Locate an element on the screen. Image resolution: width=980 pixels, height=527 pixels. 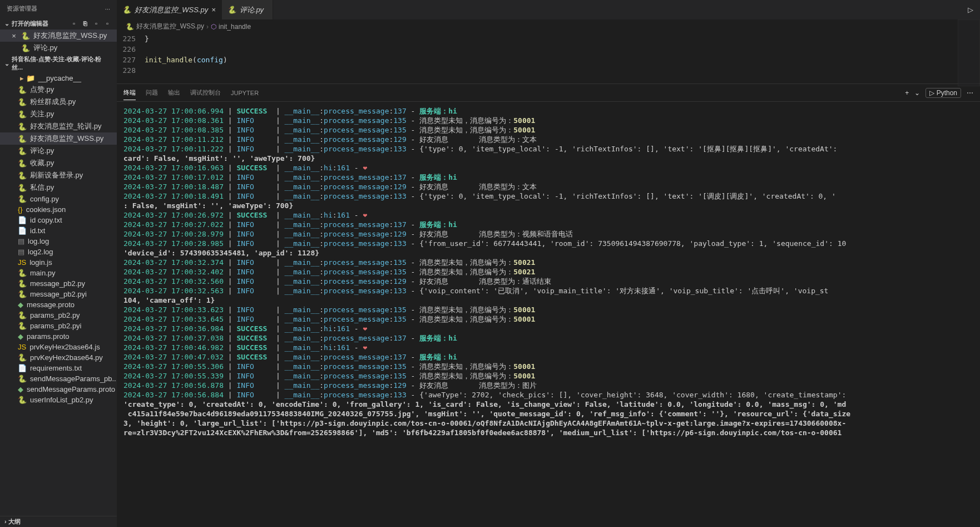
file-item: 🐍评论.py is located at coordinates (58, 151).